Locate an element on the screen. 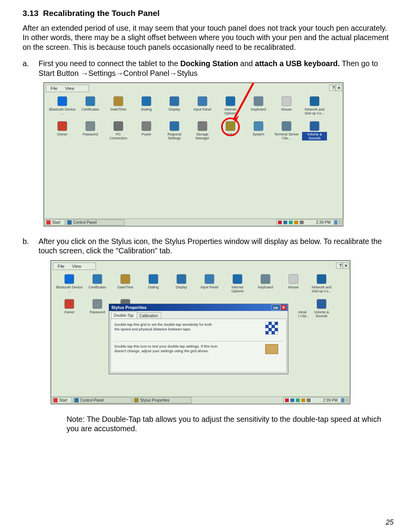 The height and width of the screenshot is (532, 413). help-icon: ? is located at coordinates (333, 88).